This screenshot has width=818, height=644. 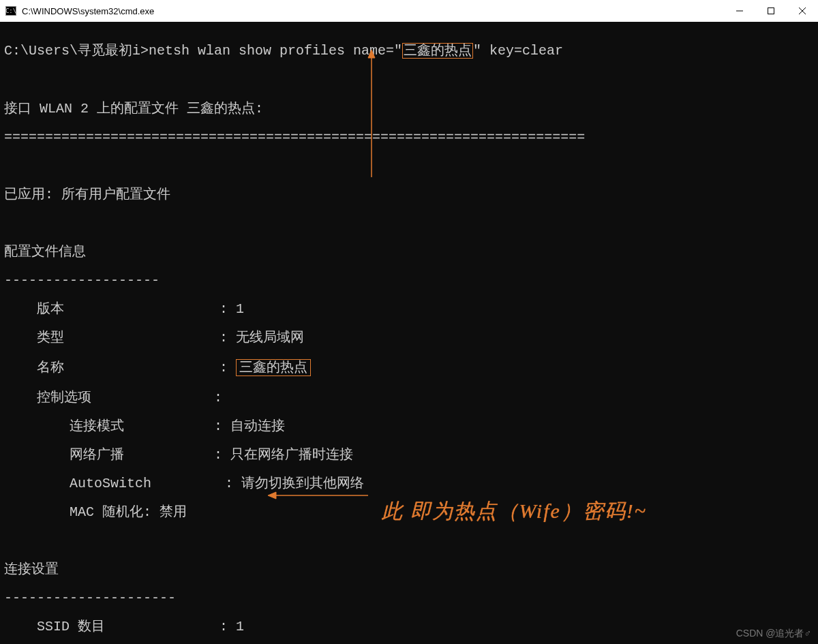 What do you see at coordinates (774, 634) in the screenshot?
I see `watermark: CSDN @追光者♂` at bounding box center [774, 634].